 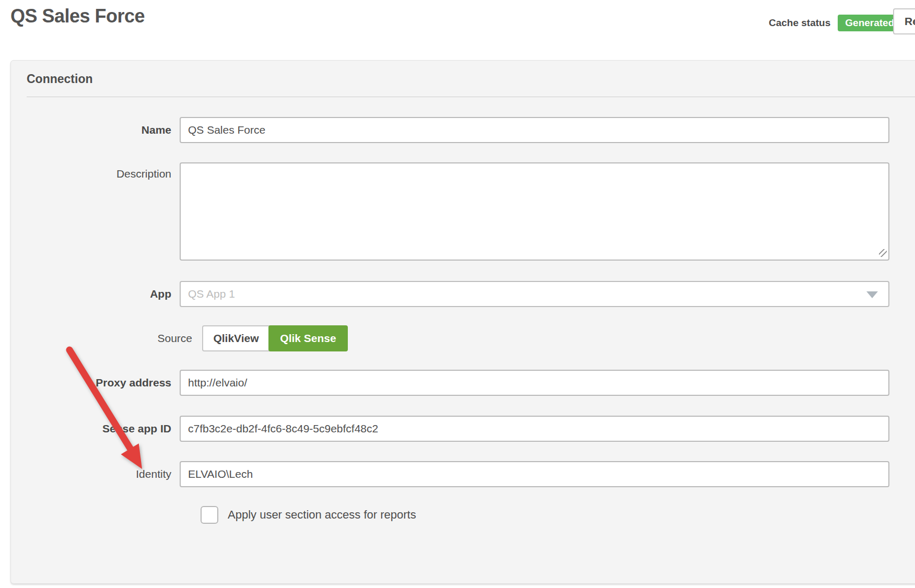 I want to click on source-qlikview-button: QlikView, so click(x=236, y=338).